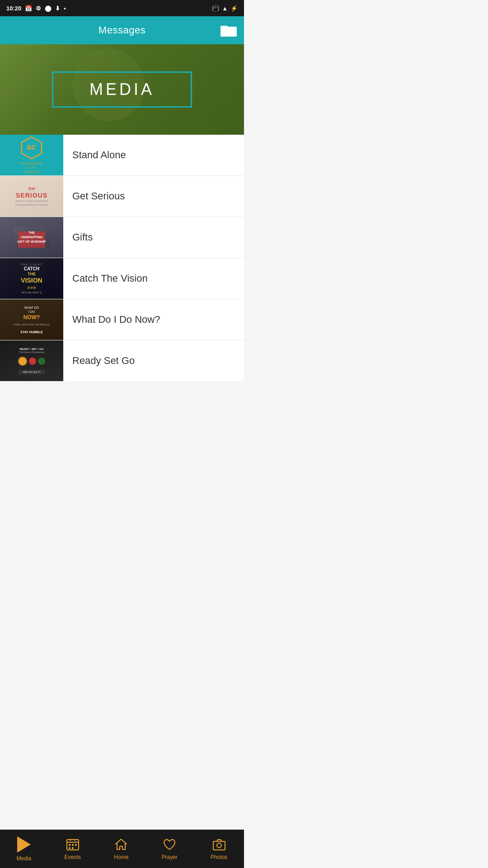 This screenshot has height=868, width=488. I want to click on download-icon: ⬇, so click(58, 8).